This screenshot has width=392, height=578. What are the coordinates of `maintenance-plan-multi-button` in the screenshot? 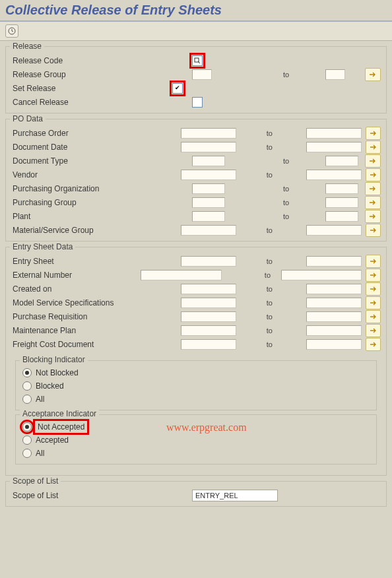 It's located at (374, 331).